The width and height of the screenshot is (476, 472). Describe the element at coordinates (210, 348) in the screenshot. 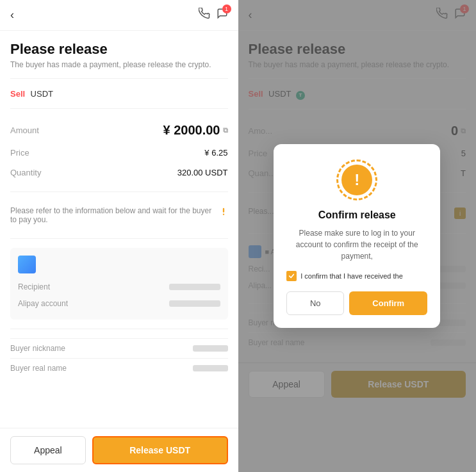

I see `buyer-nickname-value` at that location.